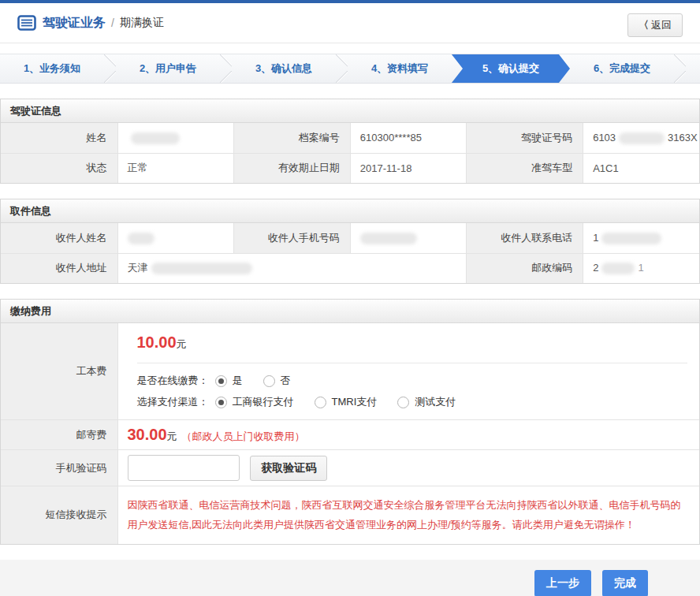 This screenshot has width=700, height=596. What do you see at coordinates (142, 23) in the screenshot?
I see `breadcrumb-current: 期满换证` at bounding box center [142, 23].